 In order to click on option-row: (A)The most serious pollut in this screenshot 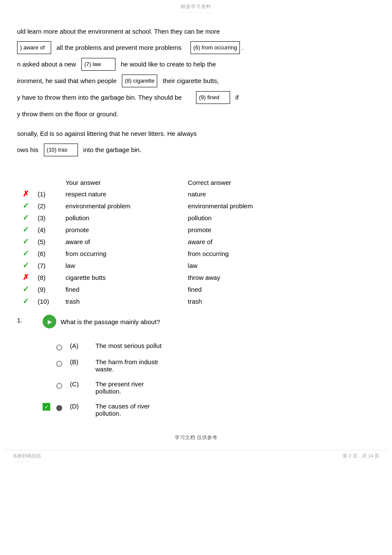, I will do `click(209, 346)`.